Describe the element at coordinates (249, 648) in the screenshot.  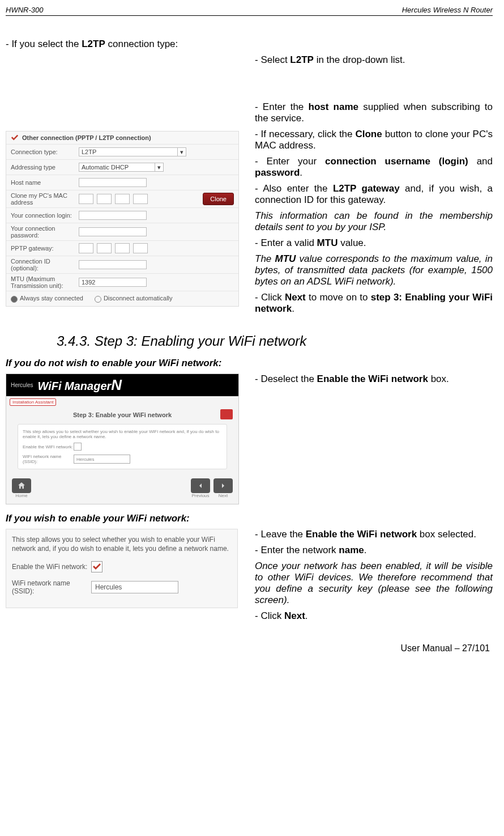
I see `page-footer: User Manual – 27/101` at that location.